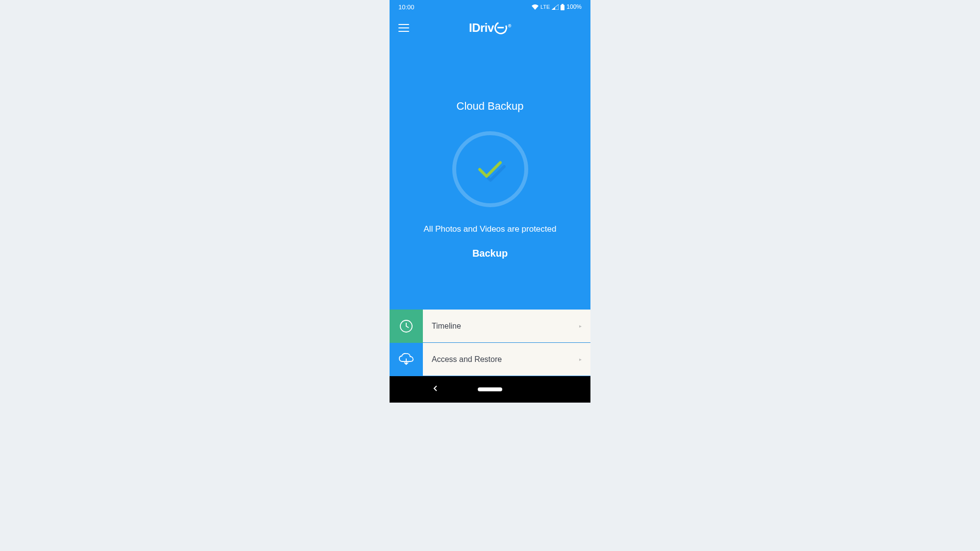  Describe the element at coordinates (545, 7) in the screenshot. I see `network-label: LTE` at that location.